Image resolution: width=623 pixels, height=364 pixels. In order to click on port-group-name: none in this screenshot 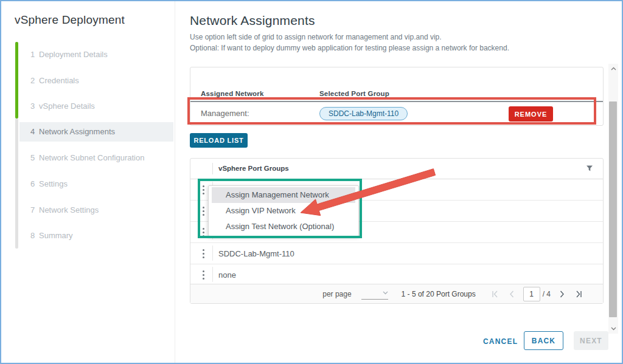, I will do `click(228, 275)`.